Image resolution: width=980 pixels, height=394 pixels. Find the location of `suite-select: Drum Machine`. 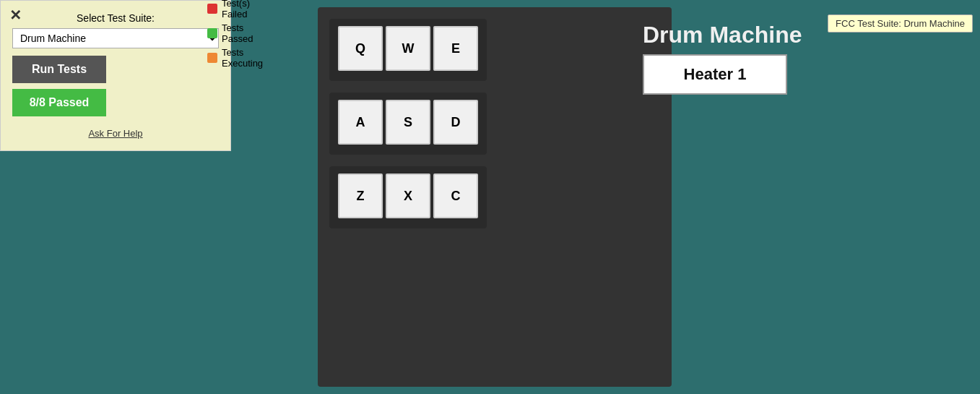

suite-select: Drum Machine is located at coordinates (116, 38).